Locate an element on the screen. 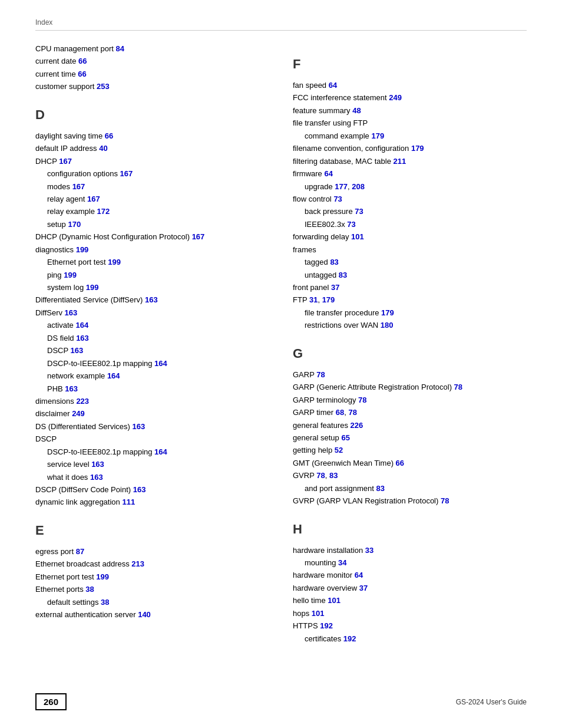  list-item: GVRP 78, 83 is located at coordinates (410, 475).